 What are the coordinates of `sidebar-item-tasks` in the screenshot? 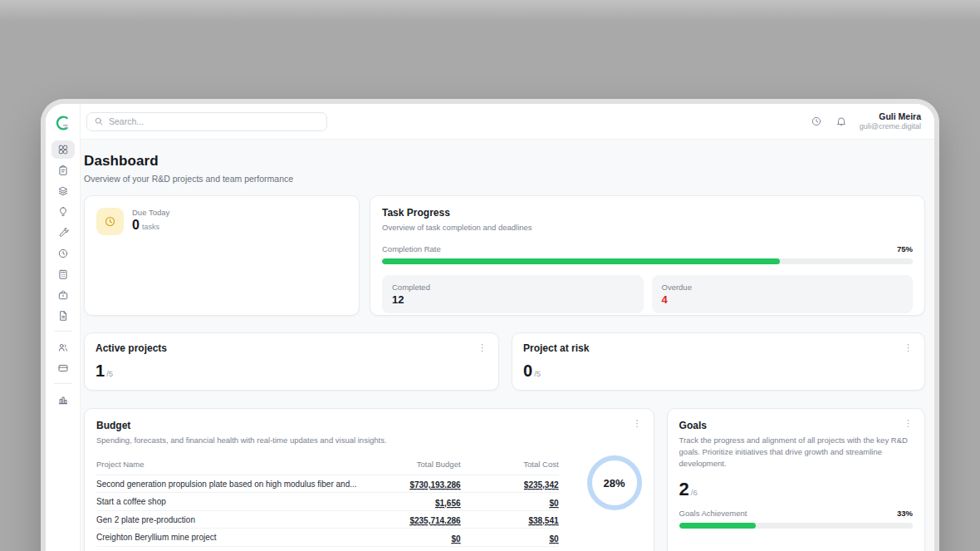 It's located at (63, 170).